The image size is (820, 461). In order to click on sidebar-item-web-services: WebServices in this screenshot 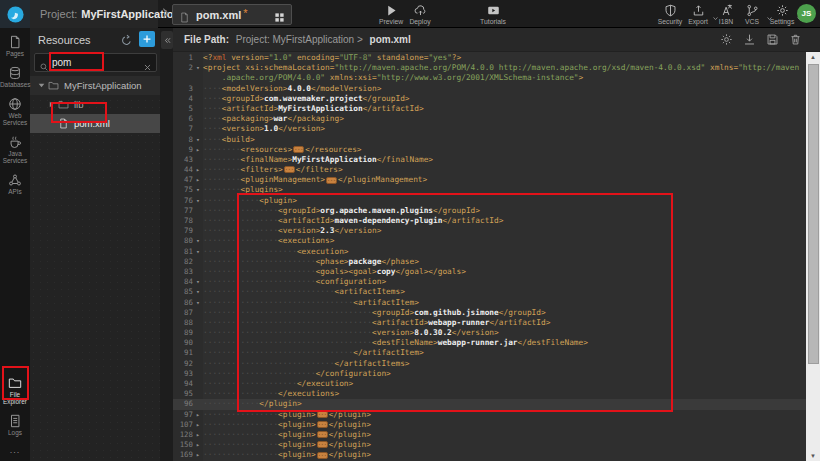, I will do `click(15, 112)`.